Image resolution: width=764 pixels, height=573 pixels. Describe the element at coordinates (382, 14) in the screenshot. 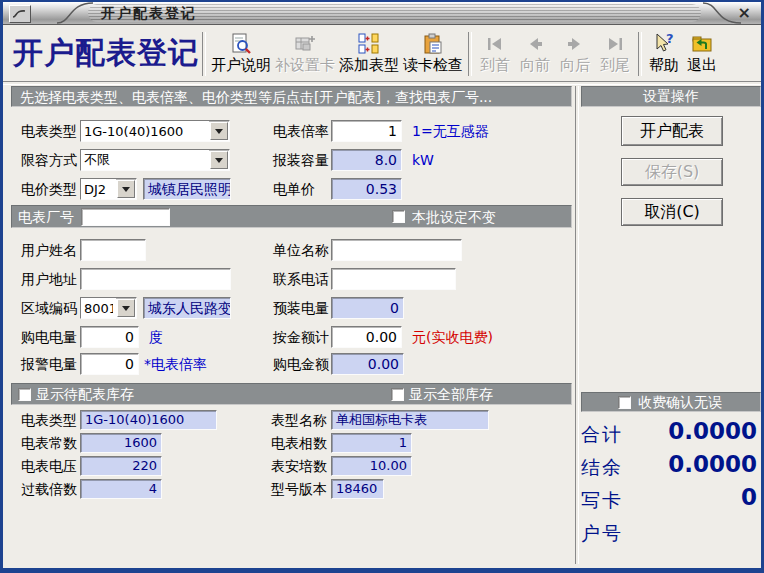

I see `title-bar: 开户配表登记 ×` at that location.